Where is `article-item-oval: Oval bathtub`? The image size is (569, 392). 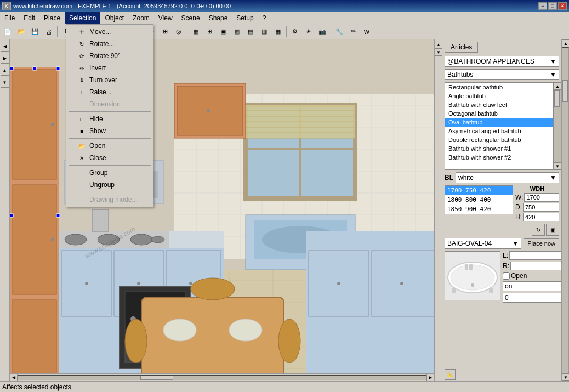 article-item-oval: Oval bathtub is located at coordinates (499, 122).